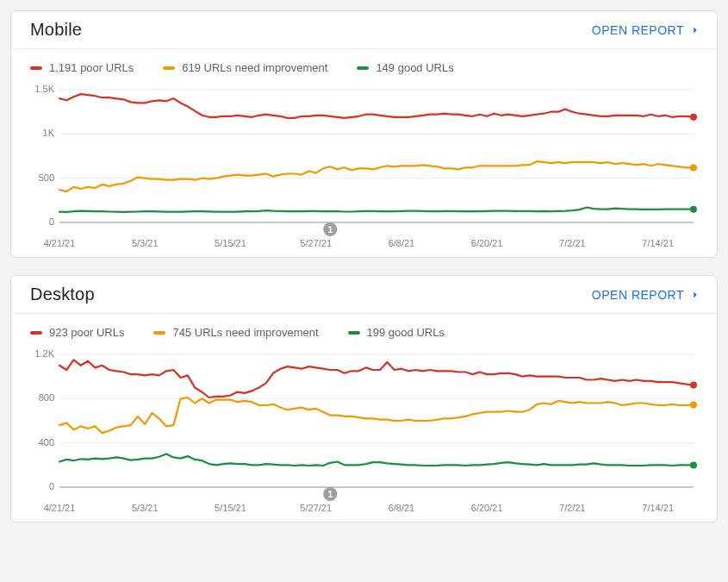 This screenshot has height=582, width=728. What do you see at coordinates (86, 333) in the screenshot?
I see `legend-label-poor: 923 poor URLs` at bounding box center [86, 333].